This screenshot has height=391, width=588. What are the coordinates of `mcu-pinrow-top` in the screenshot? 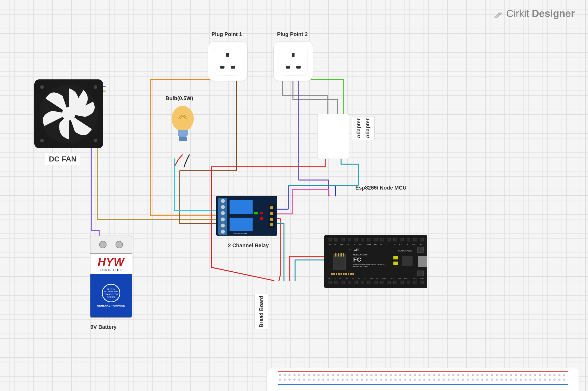 It's located at (376, 240).